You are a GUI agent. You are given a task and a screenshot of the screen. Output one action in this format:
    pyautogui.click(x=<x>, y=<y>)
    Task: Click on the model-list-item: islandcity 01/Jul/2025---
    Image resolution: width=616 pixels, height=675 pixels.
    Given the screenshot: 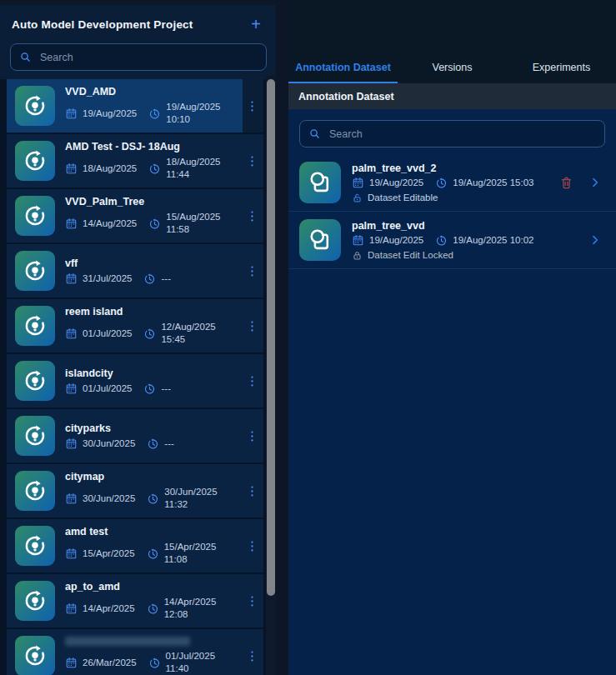 What is the action you would take?
    pyautogui.click(x=135, y=381)
    